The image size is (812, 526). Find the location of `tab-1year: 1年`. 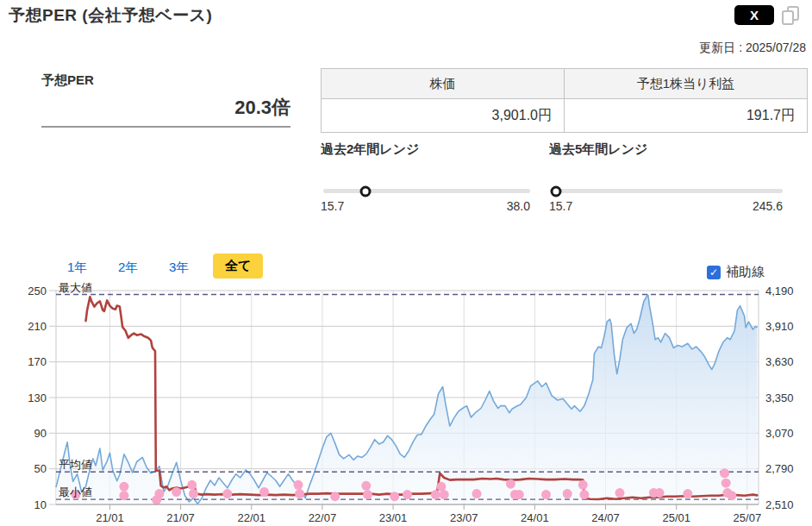

tab-1year: 1年 is located at coordinates (78, 267).